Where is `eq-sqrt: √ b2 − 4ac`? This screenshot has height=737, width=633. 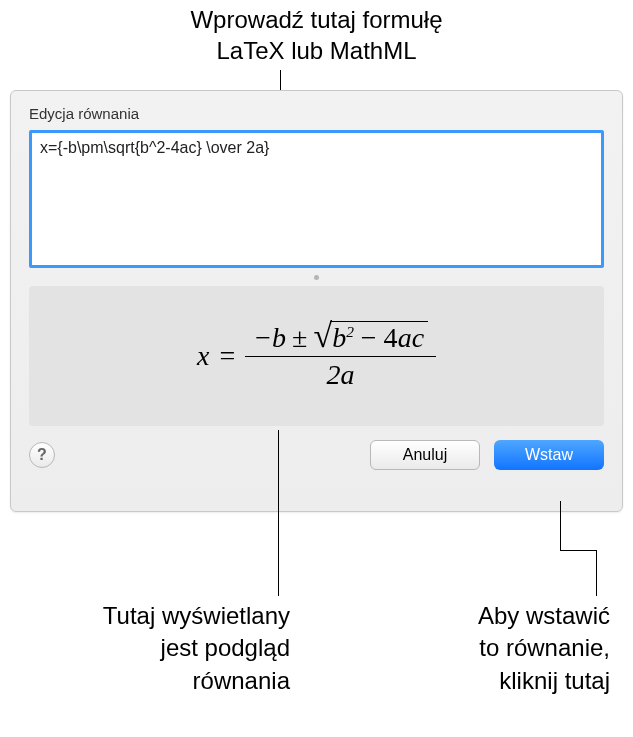 eq-sqrt: √ b2 − 4ac is located at coordinates (370, 338).